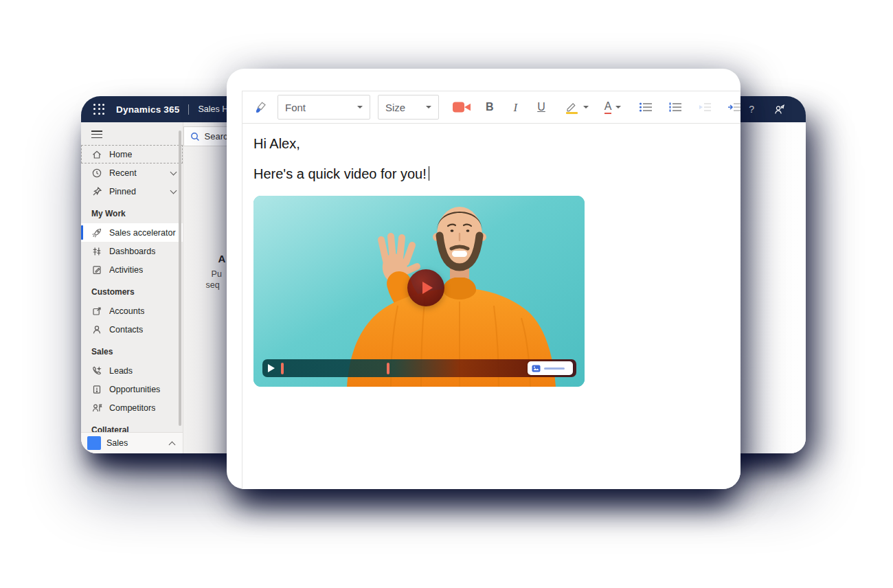 This screenshot has width=893, height=588. What do you see at coordinates (462, 107) in the screenshot?
I see `insert-video-button` at bounding box center [462, 107].